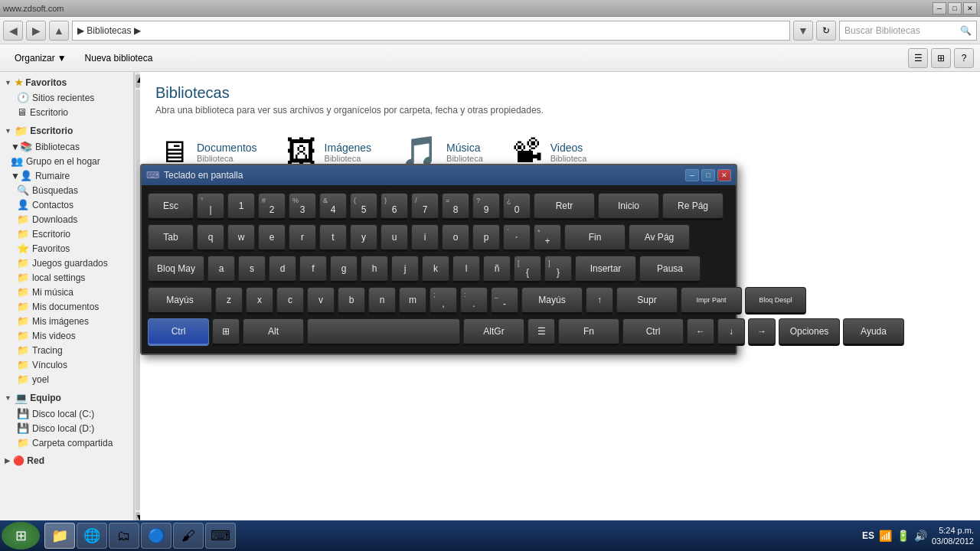  Describe the element at coordinates (241, 238) in the screenshot. I see `key-w: w` at that location.